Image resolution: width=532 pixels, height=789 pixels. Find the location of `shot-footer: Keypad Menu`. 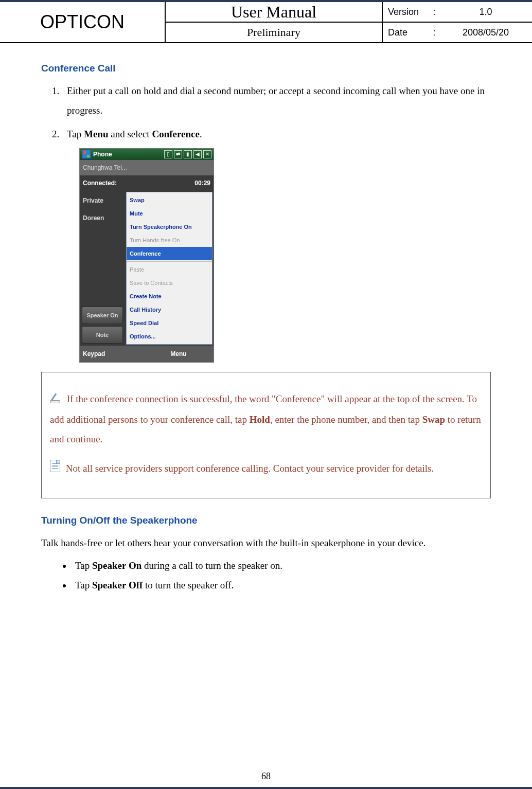

shot-footer: Keypad Menu is located at coordinates (147, 354).